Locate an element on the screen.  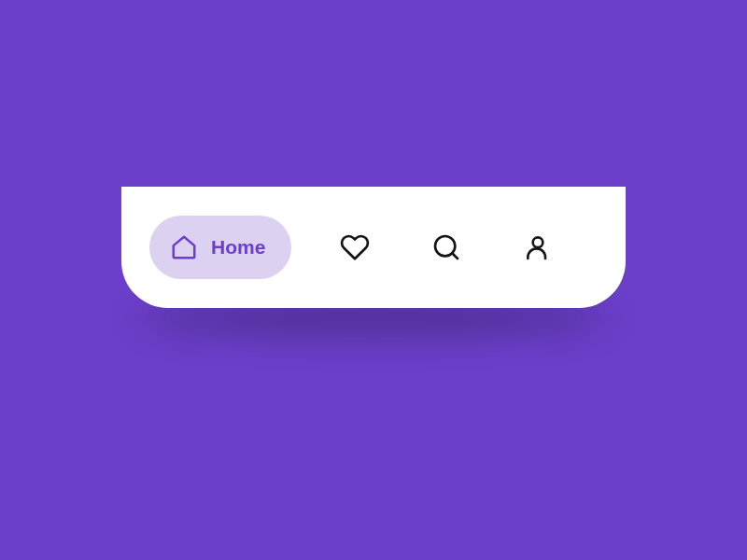
nav-item-favorites is located at coordinates (355, 247).